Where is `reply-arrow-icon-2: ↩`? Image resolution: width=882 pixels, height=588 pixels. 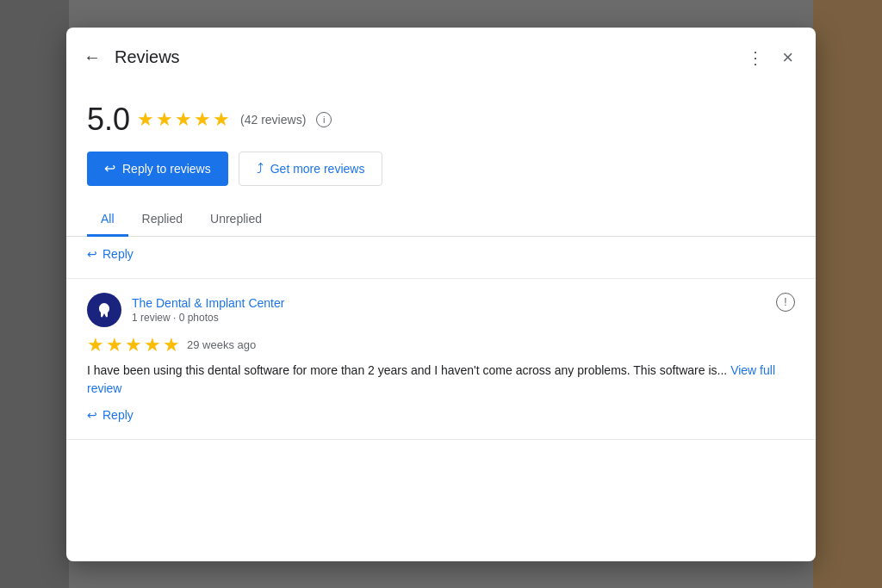 reply-arrow-icon-2: ↩ is located at coordinates (92, 415).